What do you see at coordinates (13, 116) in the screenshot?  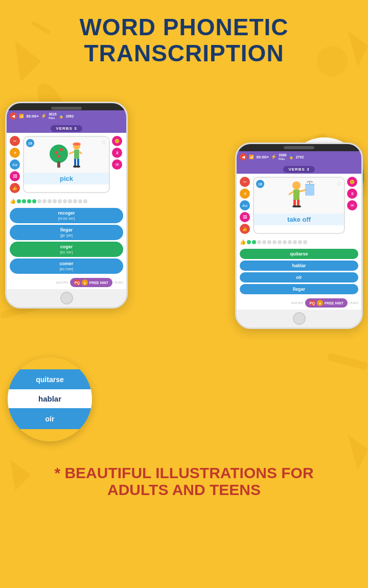 I see `back-button-left: ◀` at bounding box center [13, 116].